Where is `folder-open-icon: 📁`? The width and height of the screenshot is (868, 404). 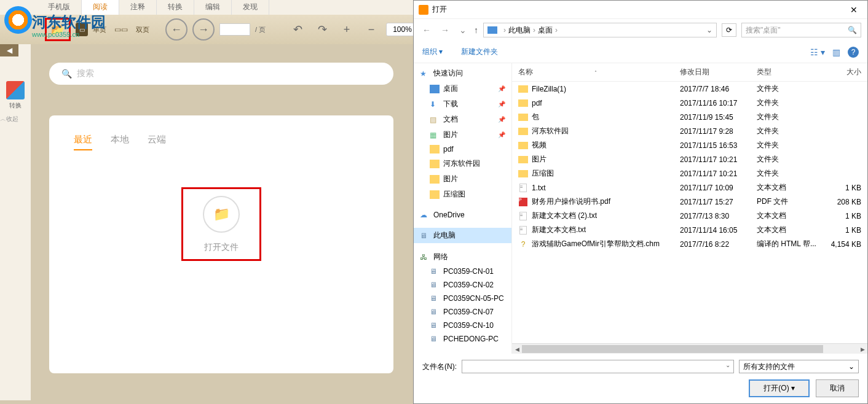 folder-open-icon: 📁 is located at coordinates (221, 214).